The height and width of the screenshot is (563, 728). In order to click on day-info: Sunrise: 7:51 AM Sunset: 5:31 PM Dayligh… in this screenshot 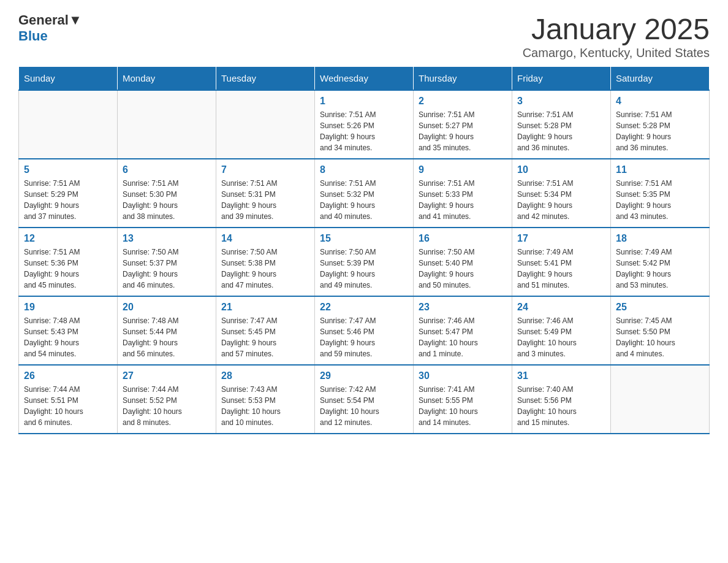, I will do `click(265, 200)`.